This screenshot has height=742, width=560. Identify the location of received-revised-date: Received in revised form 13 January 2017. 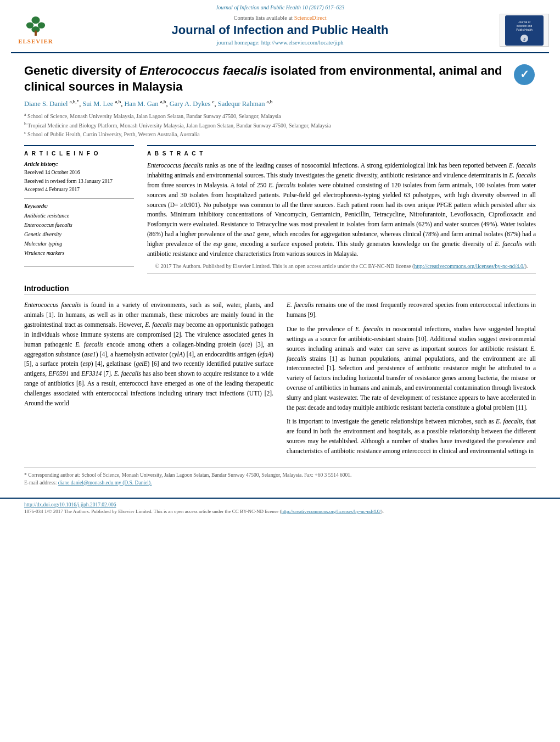
(79, 181).